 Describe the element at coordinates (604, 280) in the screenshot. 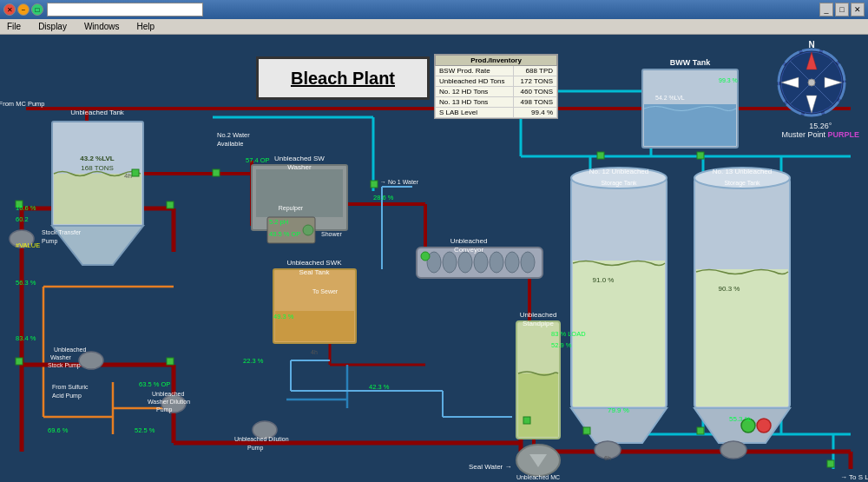

I see `svg-text: 91.0 %` at that location.